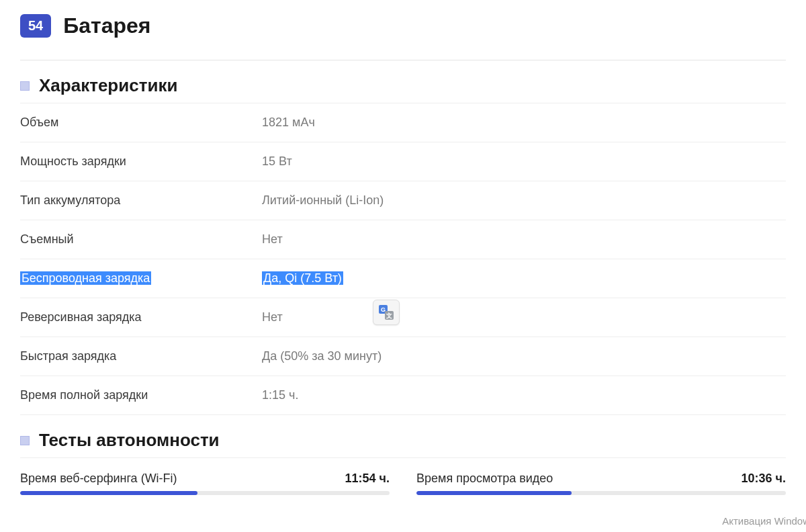 This screenshot has width=806, height=532. I want to click on section-header: 54 Батарея, so click(403, 34).